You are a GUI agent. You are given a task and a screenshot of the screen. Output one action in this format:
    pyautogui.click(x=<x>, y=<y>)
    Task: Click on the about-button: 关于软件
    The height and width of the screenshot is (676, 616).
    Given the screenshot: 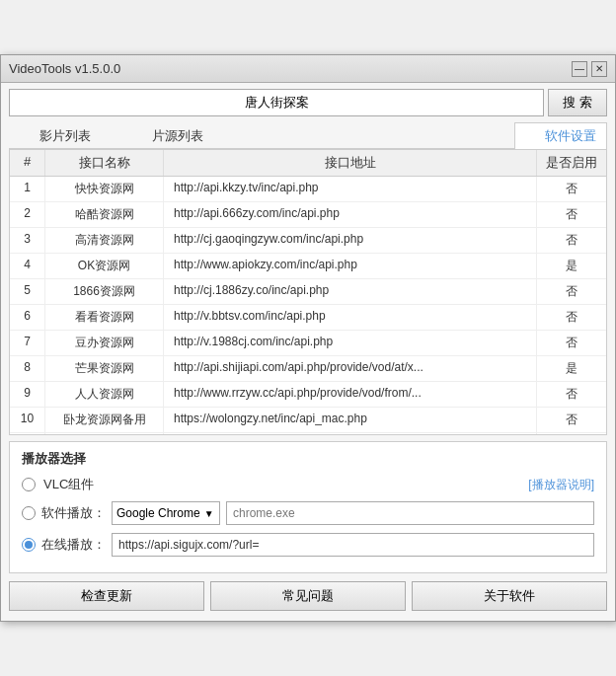 What is the action you would take?
    pyautogui.click(x=509, y=596)
    